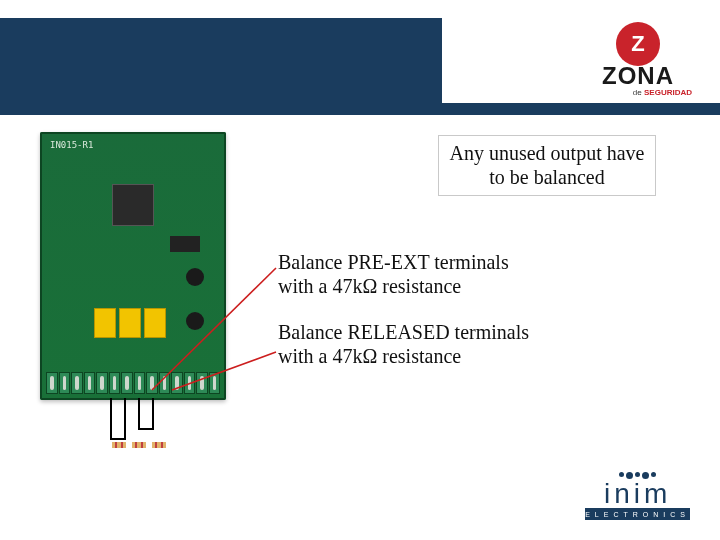 This screenshot has width=720, height=540. What do you see at coordinates (404, 332) in the screenshot?
I see `callout-released-line1: Balance RELEASED terminals` at bounding box center [404, 332].